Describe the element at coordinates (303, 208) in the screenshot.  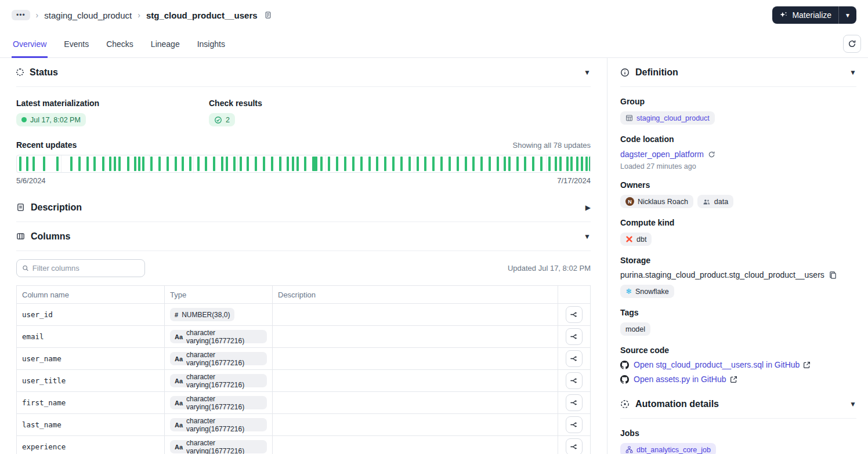
I see `description-section-header: Description ▶` at that location.